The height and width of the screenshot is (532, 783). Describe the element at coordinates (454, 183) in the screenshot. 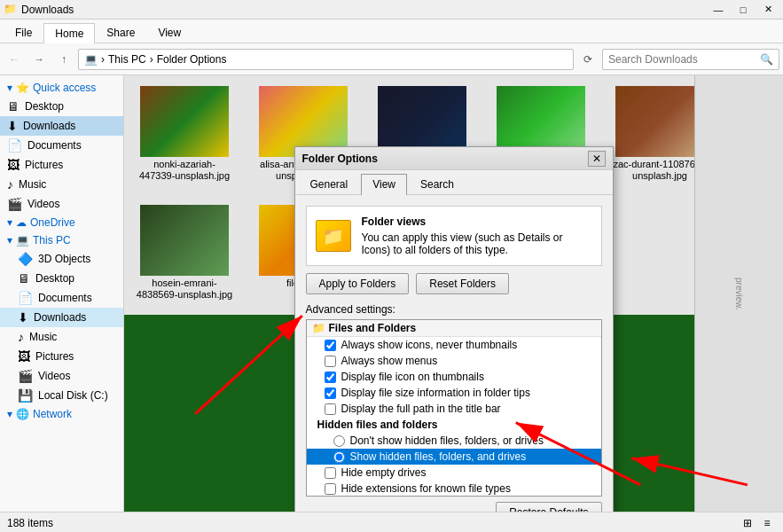

I see `dialog-tabs: General View Search` at that location.